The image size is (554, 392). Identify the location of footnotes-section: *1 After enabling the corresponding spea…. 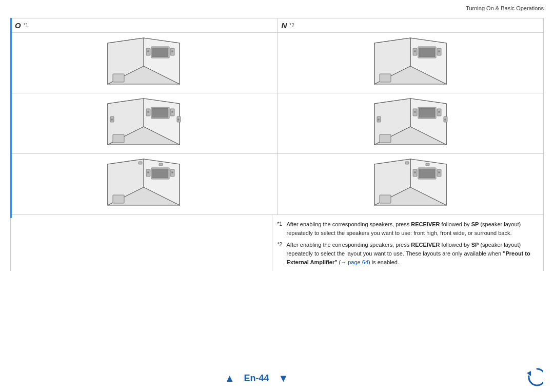
(408, 243).